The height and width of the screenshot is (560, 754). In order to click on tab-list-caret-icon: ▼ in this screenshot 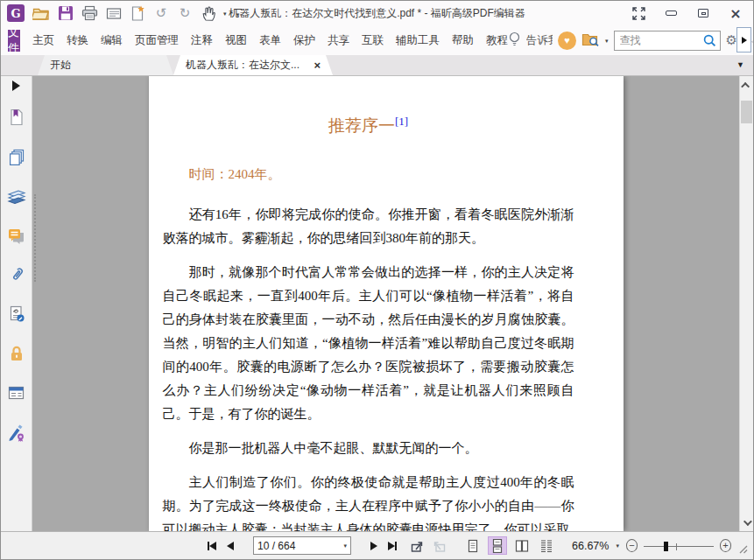, I will do `click(741, 65)`.